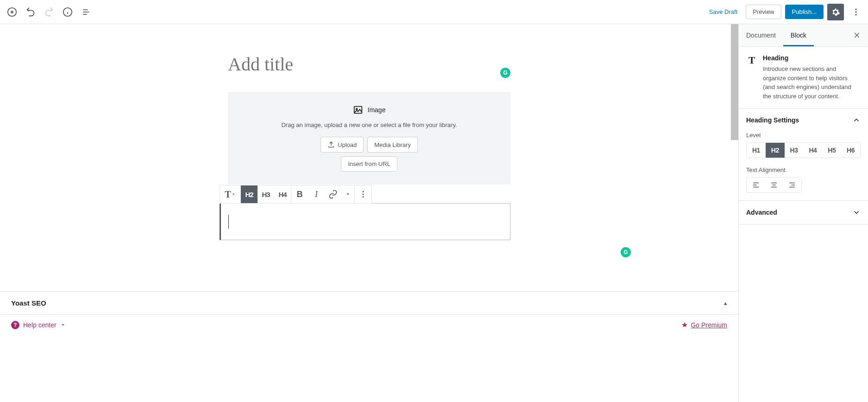 The width and height of the screenshot is (868, 402). I want to click on settings-toggle-button, so click(836, 12).